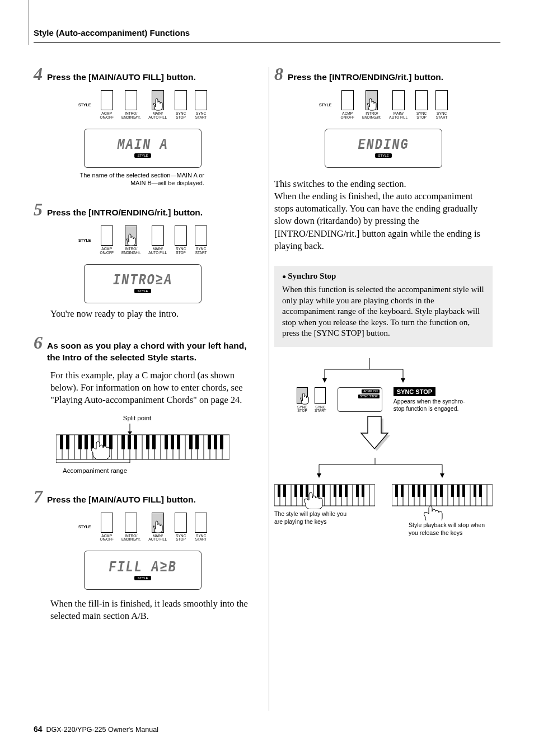 This screenshot has height=756, width=534. I want to click on figure-caption: The name of the selected section—MAIN A …, so click(134, 179).